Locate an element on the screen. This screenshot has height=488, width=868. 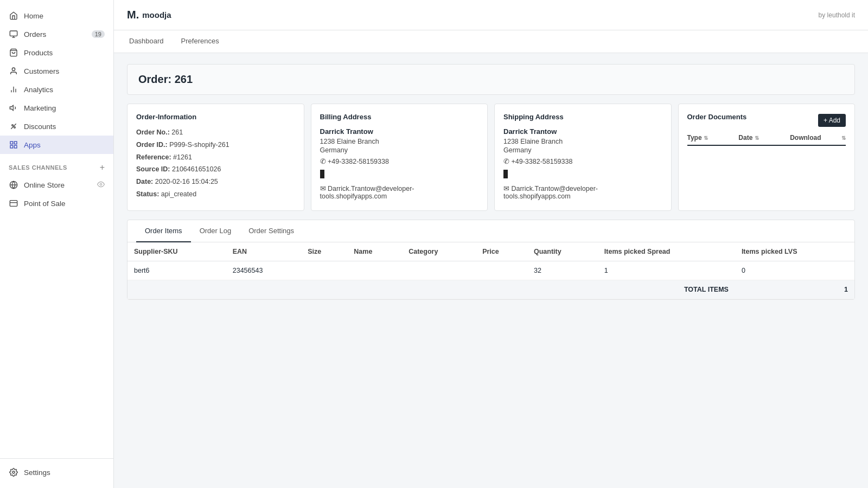
shipping-icon-block is located at coordinates (506, 174).